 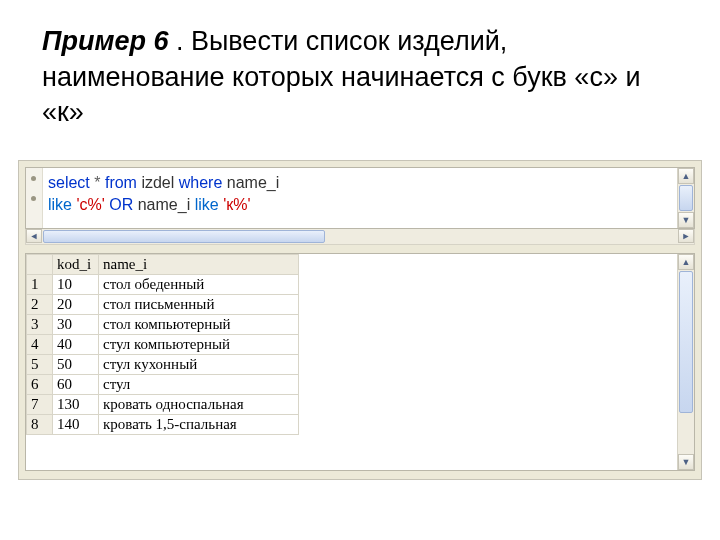 What do you see at coordinates (163, 285) in the screenshot?
I see `table-row: 110стол обеденный` at bounding box center [163, 285].